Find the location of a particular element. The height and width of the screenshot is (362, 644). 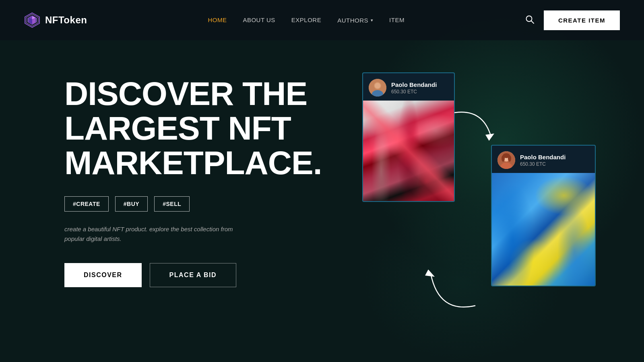

card-1-image is located at coordinates (409, 151).